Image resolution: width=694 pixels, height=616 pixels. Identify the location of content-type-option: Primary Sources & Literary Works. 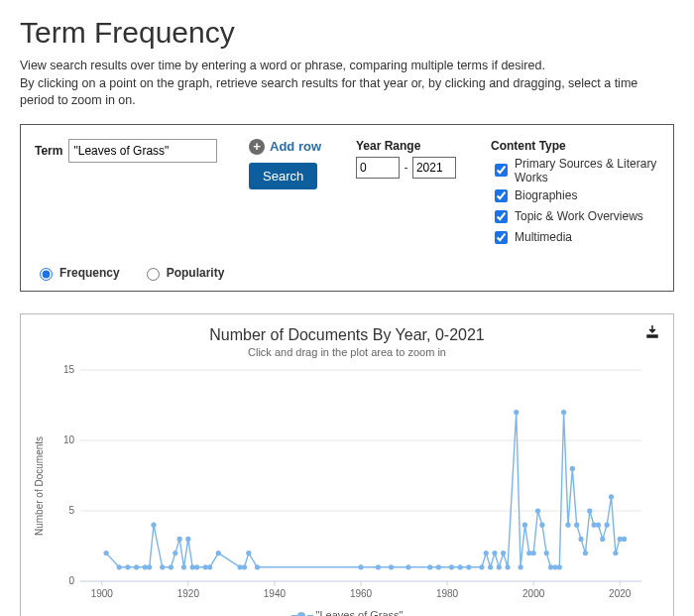
(575, 171).